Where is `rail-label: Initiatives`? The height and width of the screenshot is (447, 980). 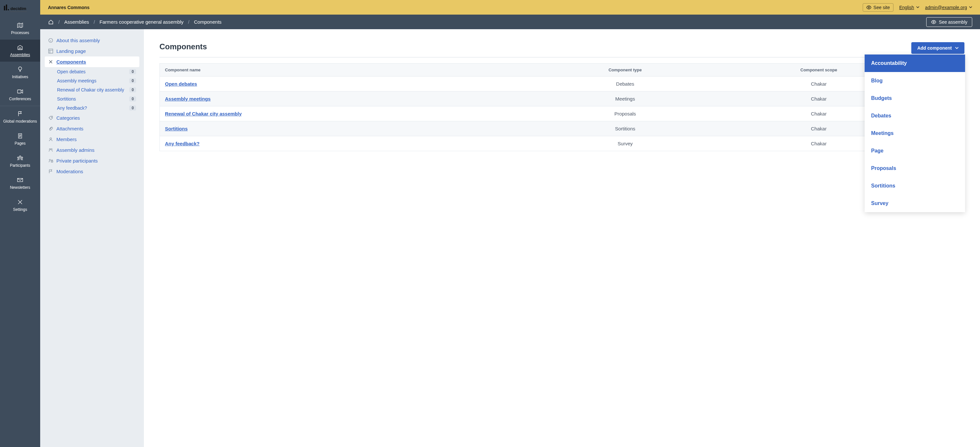 rail-label: Initiatives is located at coordinates (20, 77).